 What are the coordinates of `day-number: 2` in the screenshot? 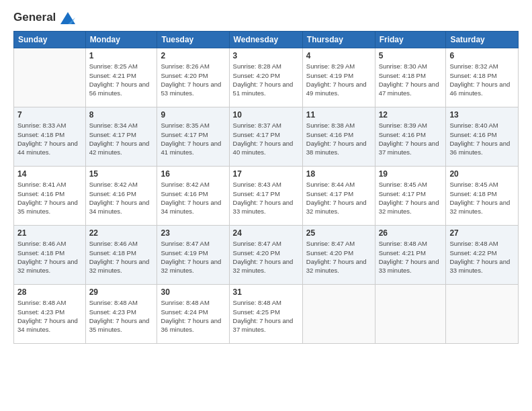 It's located at (193, 56).